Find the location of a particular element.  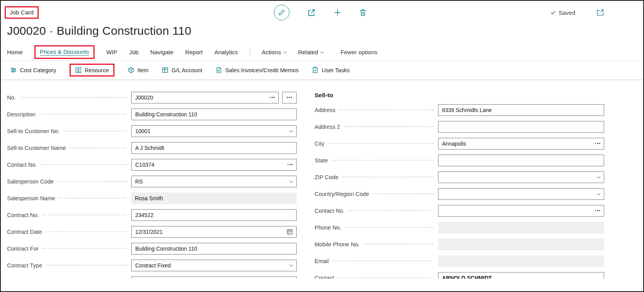

share-icon is located at coordinates (312, 12).